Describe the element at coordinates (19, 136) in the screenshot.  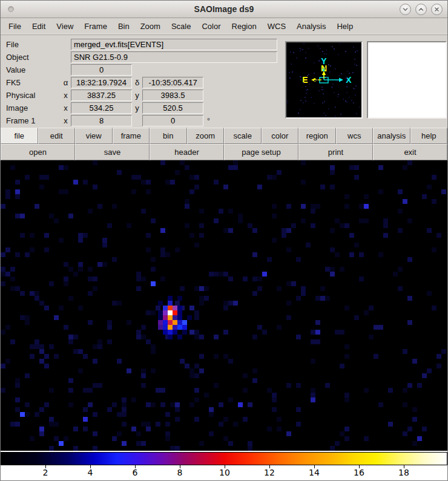
I see `toolbar-button-file: file` at that location.